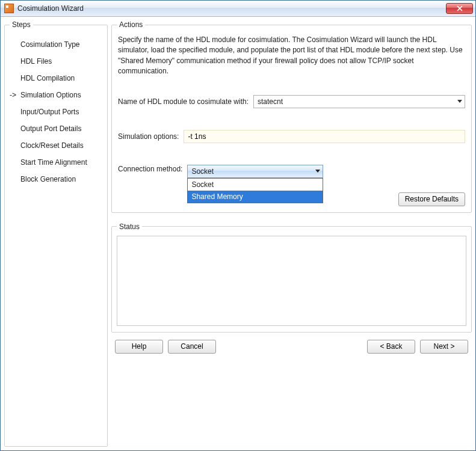  What do you see at coordinates (232, 8) in the screenshot?
I see `window-title: Cosimulation Wizard` at bounding box center [232, 8].